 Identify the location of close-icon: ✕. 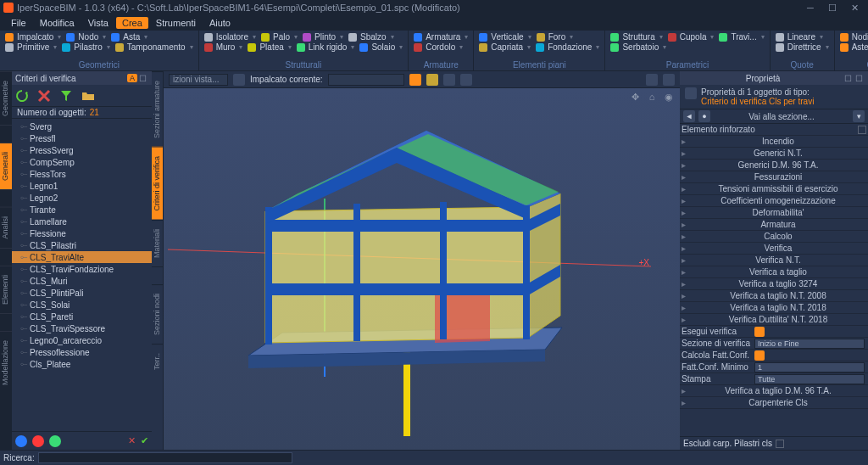
(854, 8).